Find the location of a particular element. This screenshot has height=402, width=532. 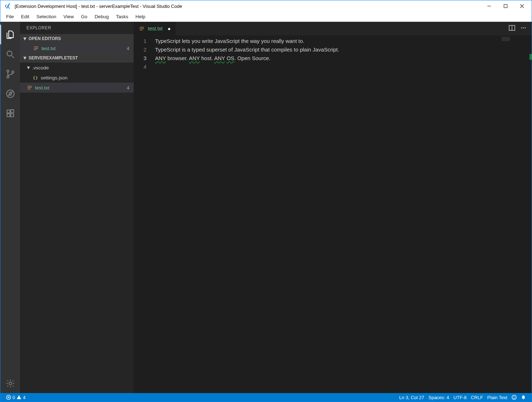

menu-item-go: Go is located at coordinates (84, 16).